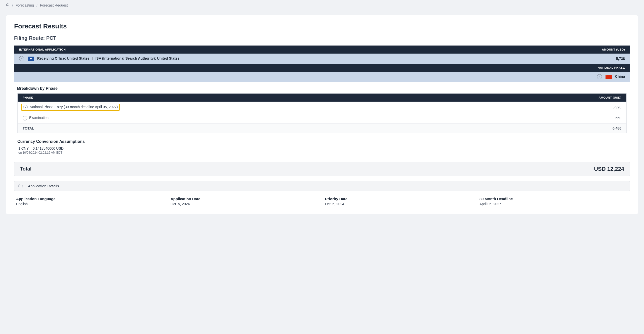 The image size is (644, 334). I want to click on filing-route-subtitle: Filing Route: PCT, so click(322, 38).